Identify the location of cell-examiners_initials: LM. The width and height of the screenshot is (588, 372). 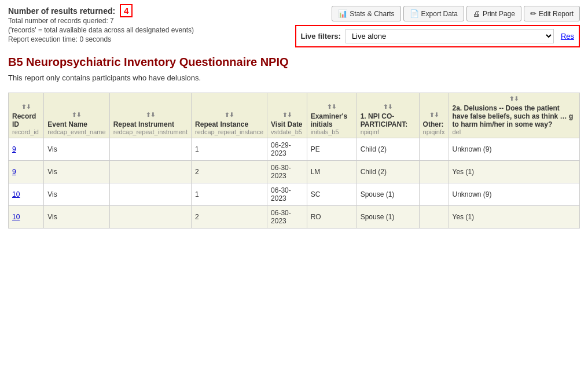
(332, 172).